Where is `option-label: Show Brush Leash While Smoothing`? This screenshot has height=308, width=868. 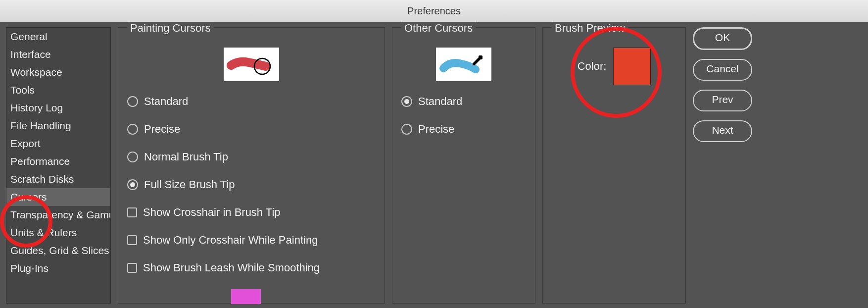 option-label: Show Brush Leash While Smoothing is located at coordinates (232, 268).